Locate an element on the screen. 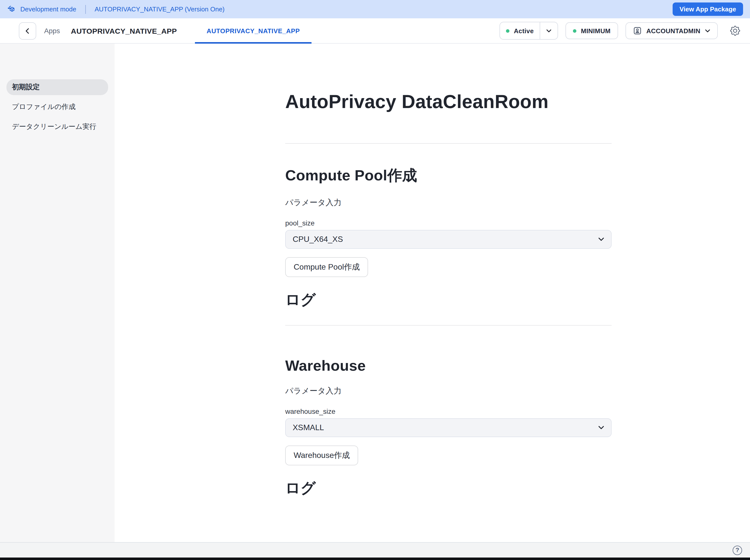  development-mode-label: Development mode is located at coordinates (48, 9).